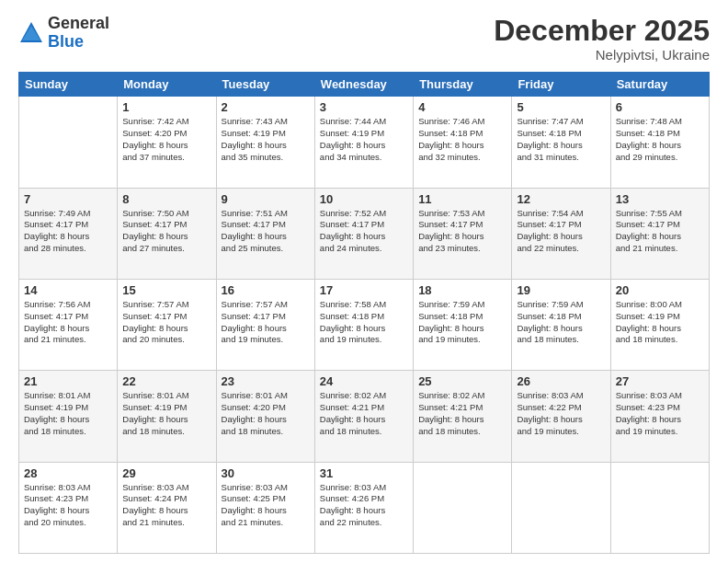 This screenshot has width=728, height=563. What do you see at coordinates (166, 107) in the screenshot?
I see `day-number: 1` at bounding box center [166, 107].